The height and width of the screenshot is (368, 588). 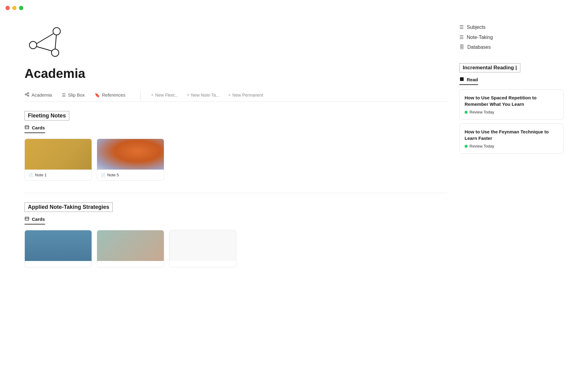 I want to click on reading-card-1-title: How to Use Spaced Repetition to Remember…, so click(x=511, y=101).